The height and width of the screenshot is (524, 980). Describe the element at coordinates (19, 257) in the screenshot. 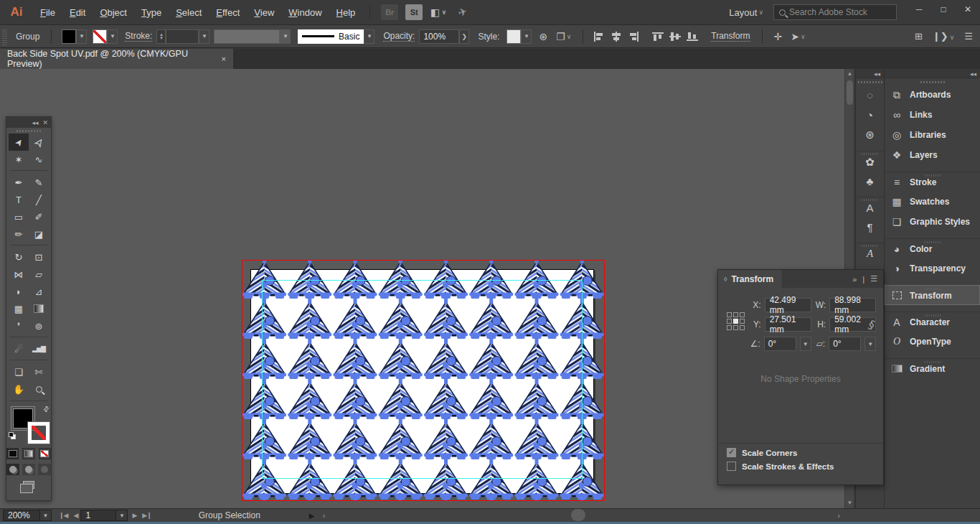

I see `rotate-tool: ↻` at that location.